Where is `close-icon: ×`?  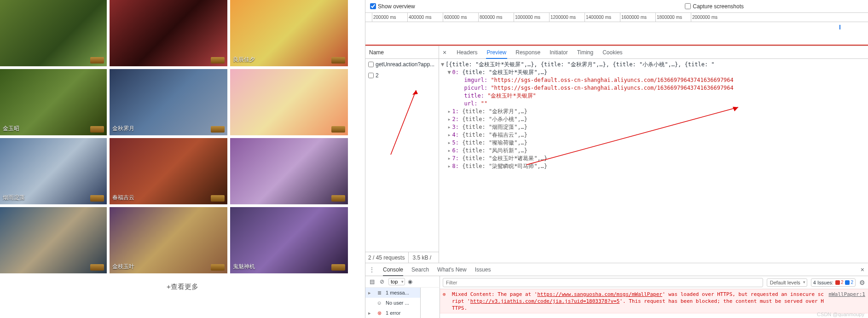
close-icon: × is located at coordinates (446, 52).